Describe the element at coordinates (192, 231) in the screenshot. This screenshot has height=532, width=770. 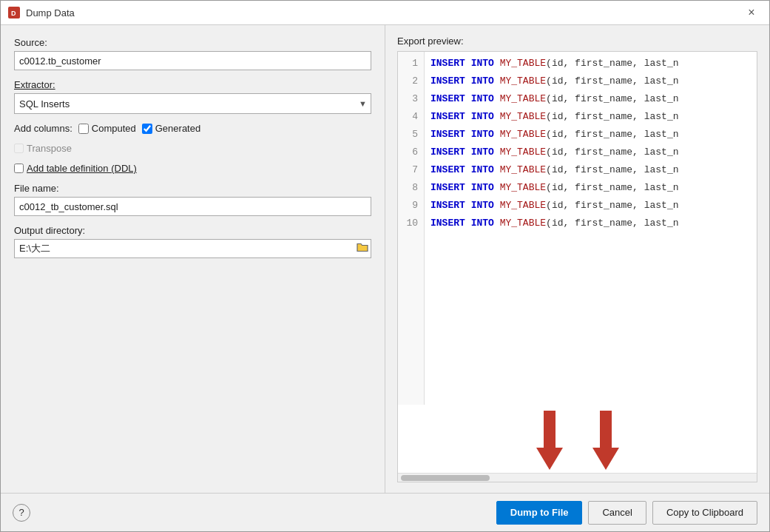
I see `output-dir-label: Output directory:` at that location.